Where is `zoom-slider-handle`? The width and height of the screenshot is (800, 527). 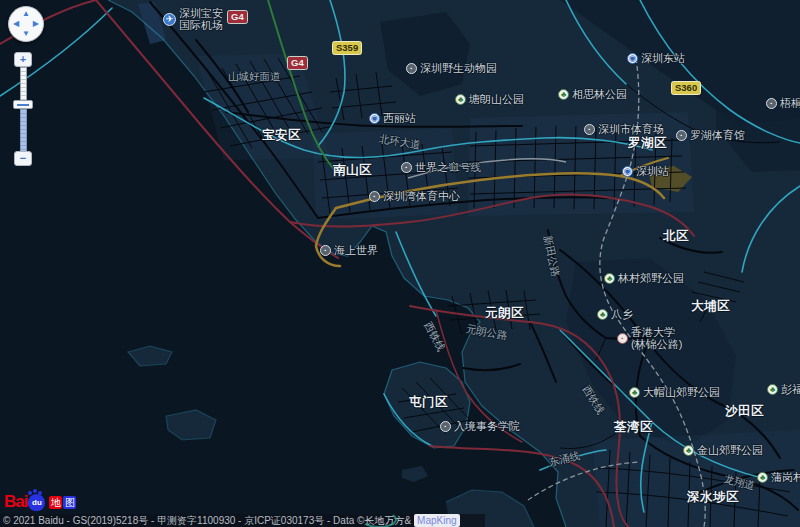
zoom-slider-handle is located at coordinates (23, 104).